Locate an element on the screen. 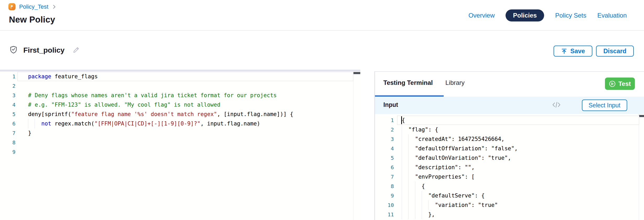 The height and width of the screenshot is (220, 644). code-line: 8 is located at coordinates (180, 142).